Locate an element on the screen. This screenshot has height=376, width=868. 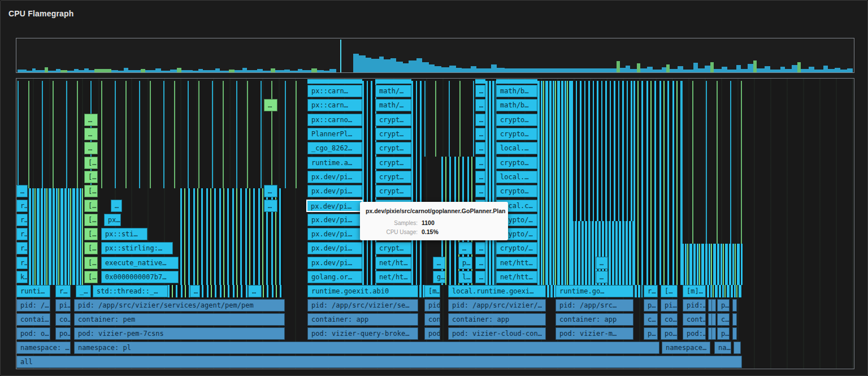
flame-frame: px::sti… is located at coordinates (124, 234).